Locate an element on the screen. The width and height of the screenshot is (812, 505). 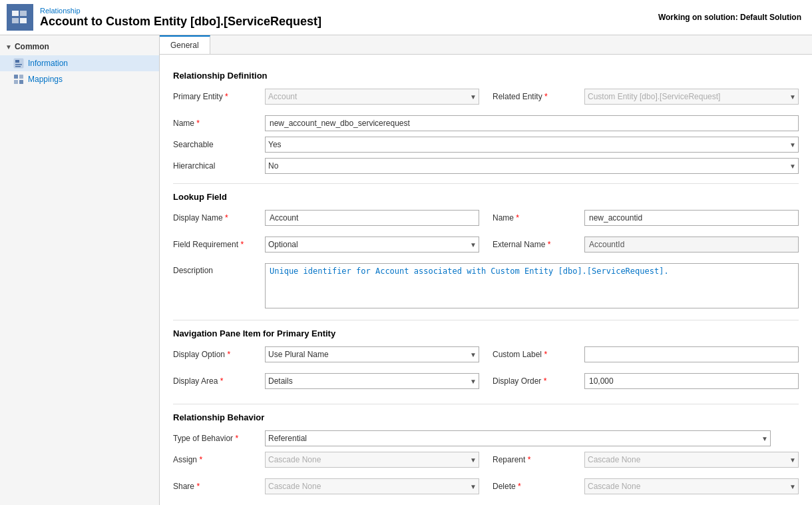
display-name-value is located at coordinates (372, 218).